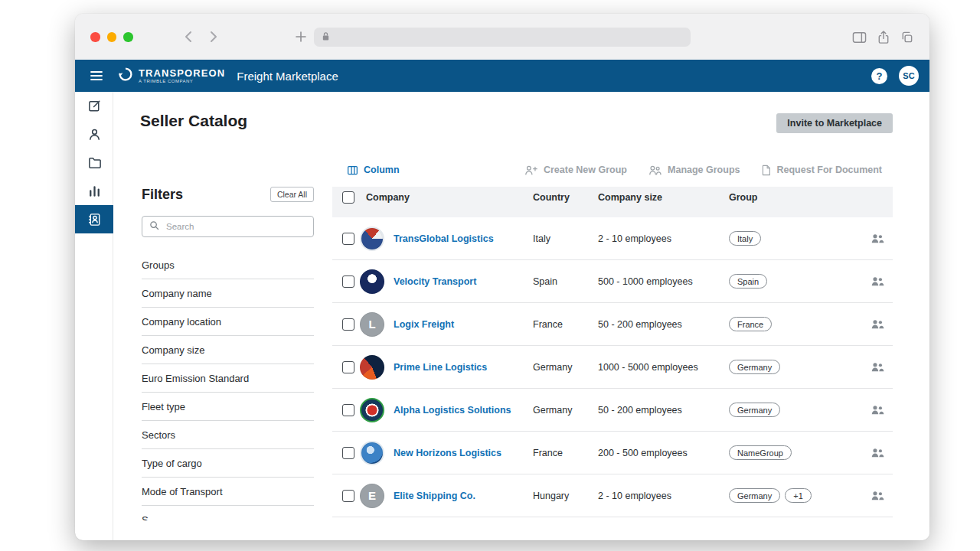 Image resolution: width=980 pixels, height=551 pixels. I want to click on filter-item: Groups, so click(228, 265).